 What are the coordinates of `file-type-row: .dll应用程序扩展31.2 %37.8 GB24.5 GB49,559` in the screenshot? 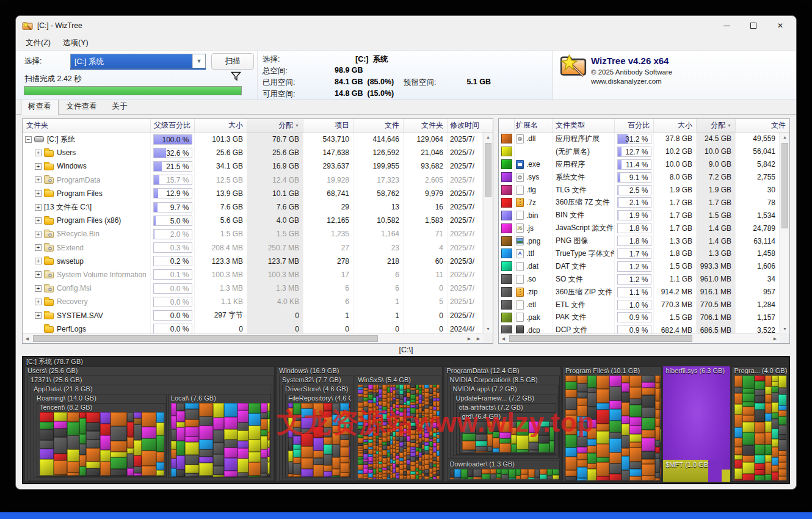 It's located at (639, 139).